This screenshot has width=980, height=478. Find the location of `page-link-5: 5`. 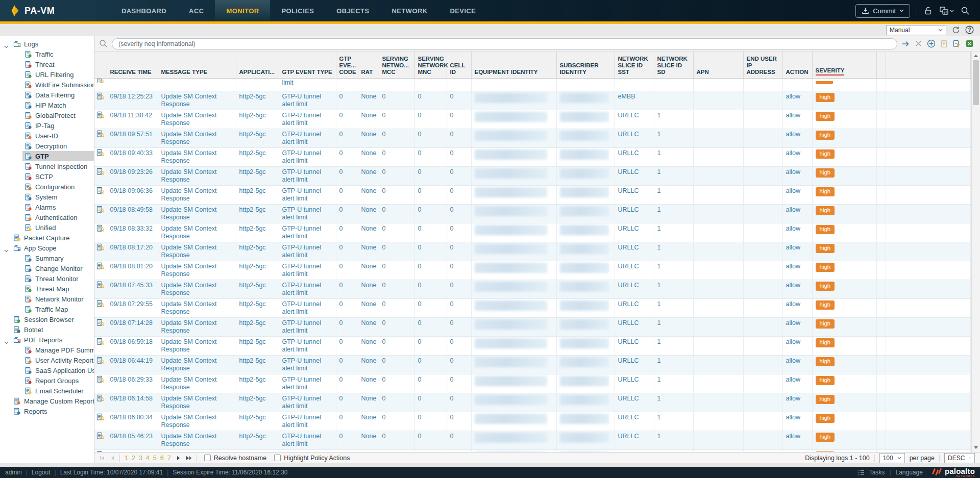

page-link-5: 5 is located at coordinates (155, 458).